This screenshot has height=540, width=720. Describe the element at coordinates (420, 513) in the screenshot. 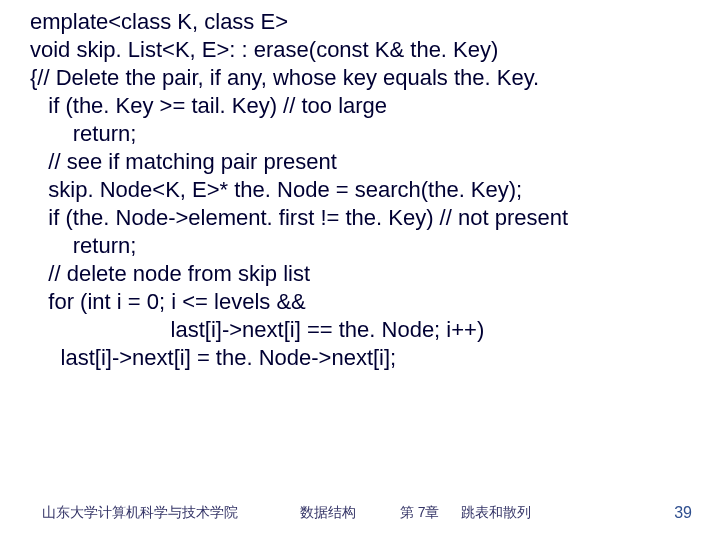

I see `footer-chapter: 第 7章` at that location.